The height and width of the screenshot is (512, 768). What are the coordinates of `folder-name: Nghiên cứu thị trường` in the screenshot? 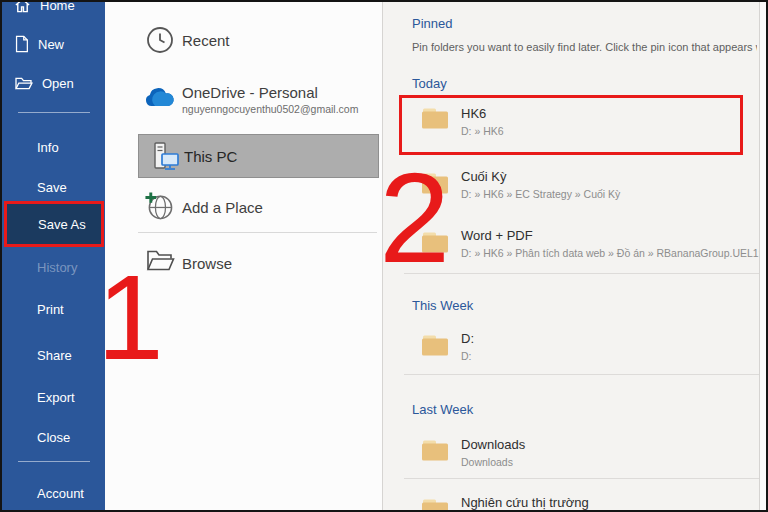 It's located at (525, 502).